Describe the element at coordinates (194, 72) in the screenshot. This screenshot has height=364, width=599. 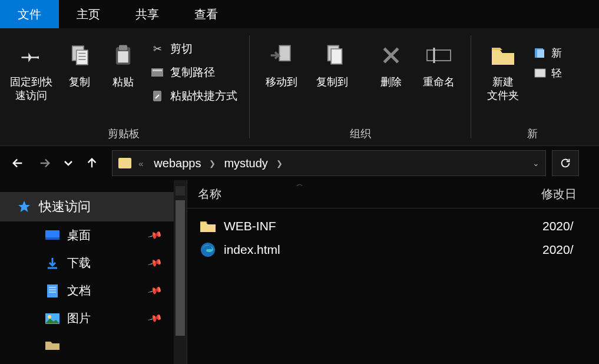
I see `copy-path-button: 复制路径` at that location.